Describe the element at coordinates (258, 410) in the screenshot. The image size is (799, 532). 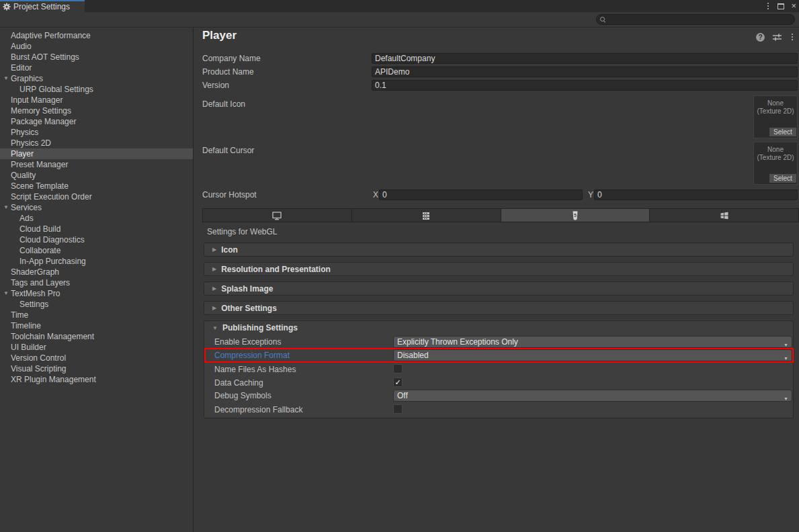
I see `decompression-fallback-label: Decompression Fallback` at that location.